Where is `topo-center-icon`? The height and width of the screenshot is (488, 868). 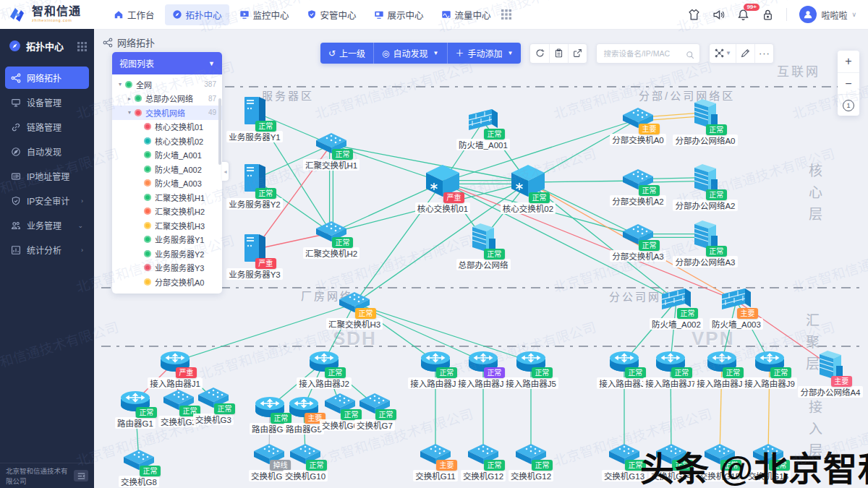
topo-center-icon is located at coordinates (14, 46).